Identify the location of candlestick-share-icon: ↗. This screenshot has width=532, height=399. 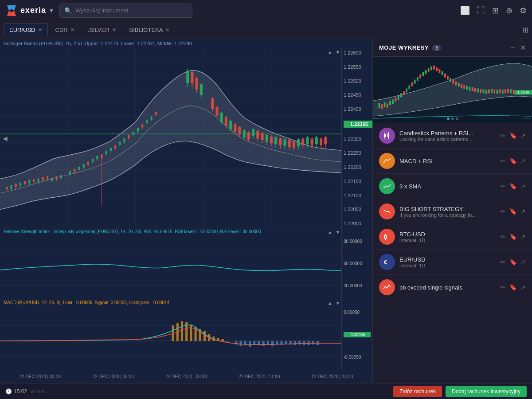
(523, 136).